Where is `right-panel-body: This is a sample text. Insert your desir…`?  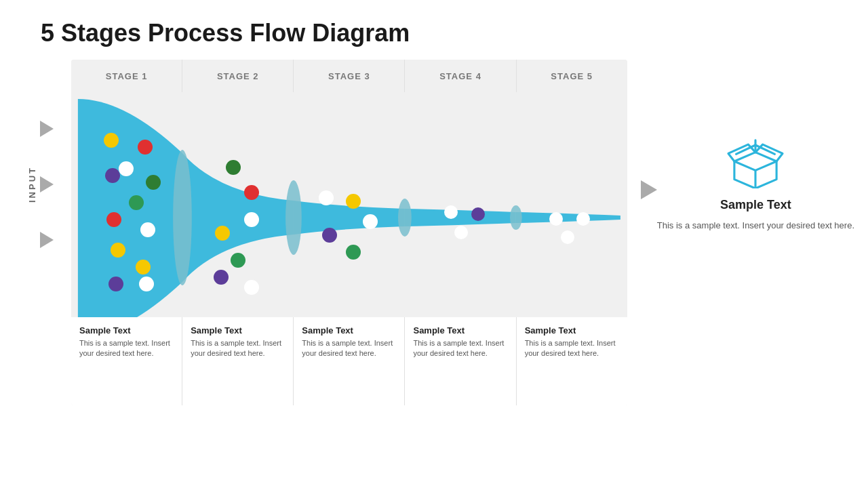
right-panel-body: This is a sample text. Insert your desir… is located at coordinates (755, 226).